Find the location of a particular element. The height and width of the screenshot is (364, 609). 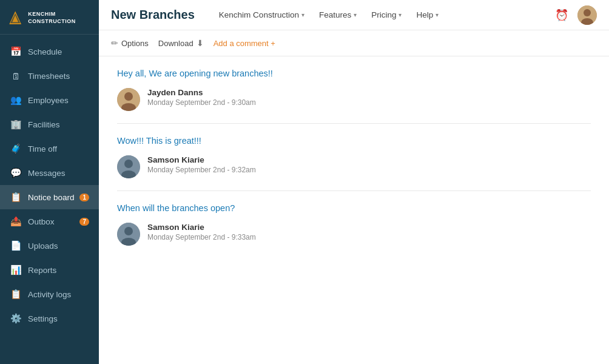

sidebar-item-messages: 💬 Messages is located at coordinates (50, 173).